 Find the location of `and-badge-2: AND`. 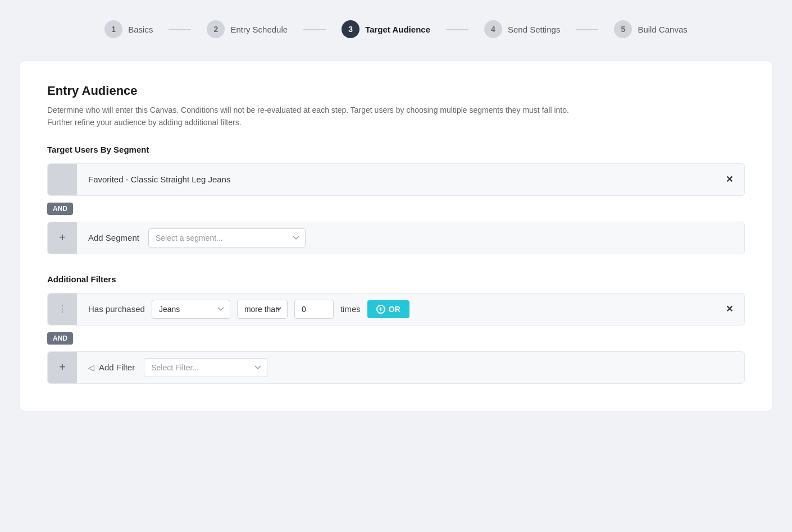

and-badge-2: AND is located at coordinates (396, 338).